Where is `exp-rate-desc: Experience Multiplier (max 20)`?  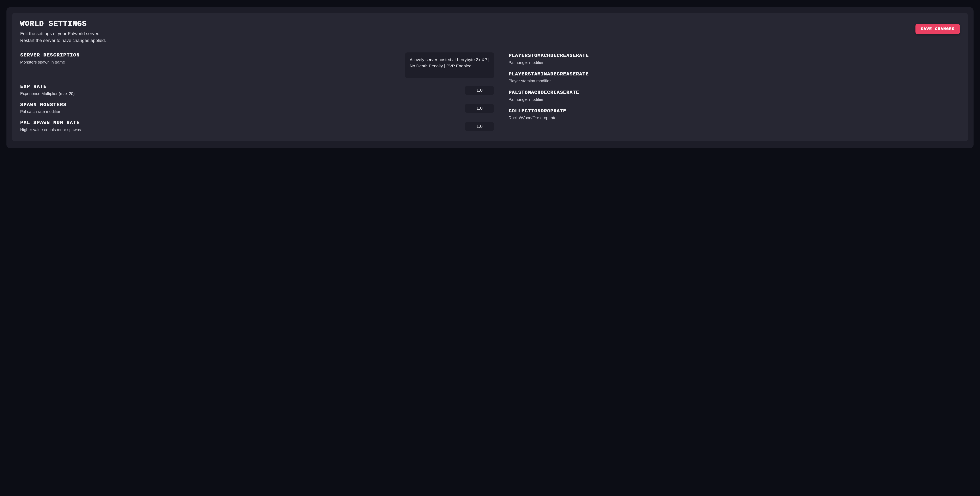 exp-rate-desc: Experience Multiplier (max 20) is located at coordinates (238, 94).